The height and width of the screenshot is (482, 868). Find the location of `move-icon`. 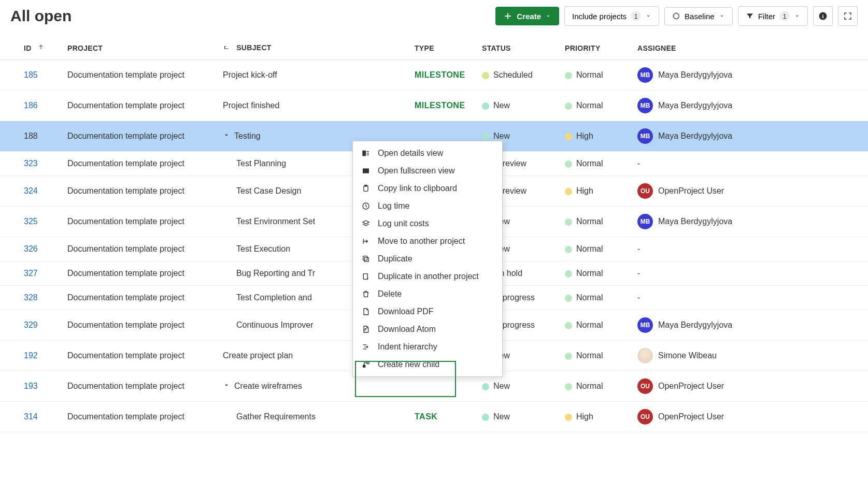

move-icon is located at coordinates (366, 241).